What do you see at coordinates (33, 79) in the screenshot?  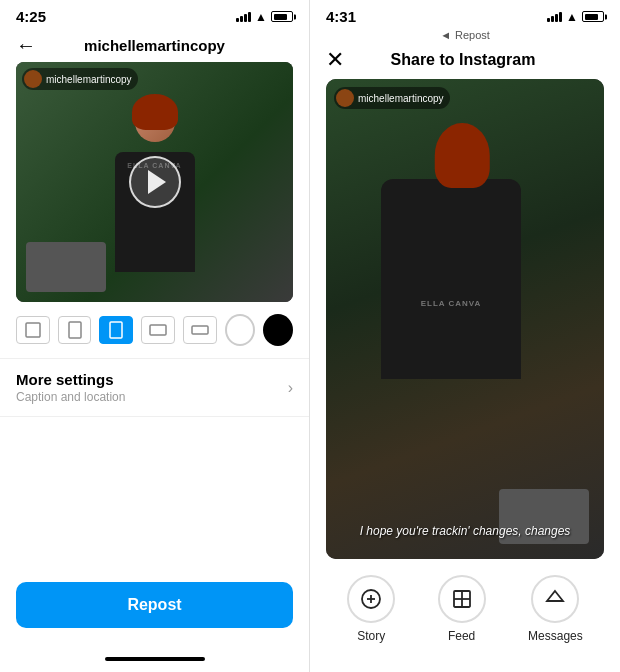 I see `avatar-left` at bounding box center [33, 79].